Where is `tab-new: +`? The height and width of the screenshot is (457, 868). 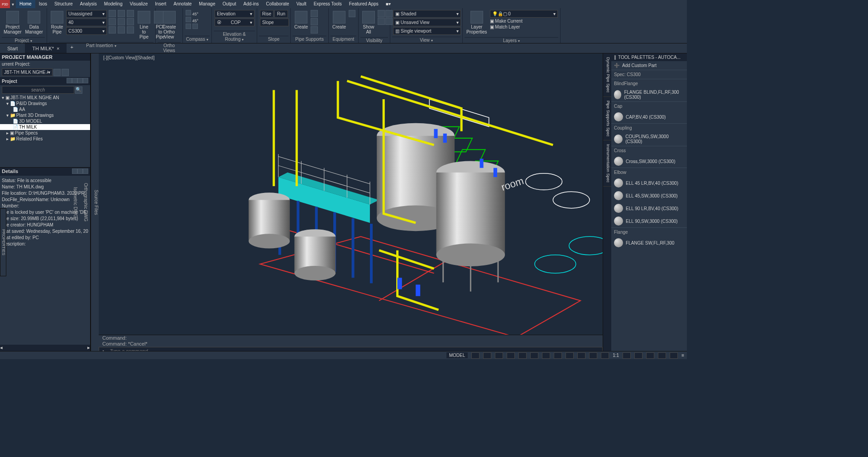 tab-new: + is located at coordinates (72, 48).